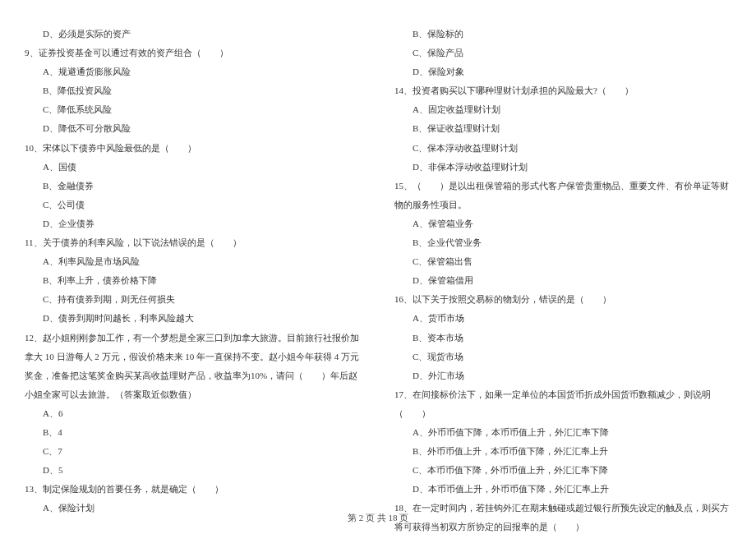  What do you see at coordinates (563, 404) in the screenshot?
I see `q17-stem: 17、在间接标价法下，如果一定单位的本国货币折成外国货币数额减少，则说明（ ）` at bounding box center [563, 404].